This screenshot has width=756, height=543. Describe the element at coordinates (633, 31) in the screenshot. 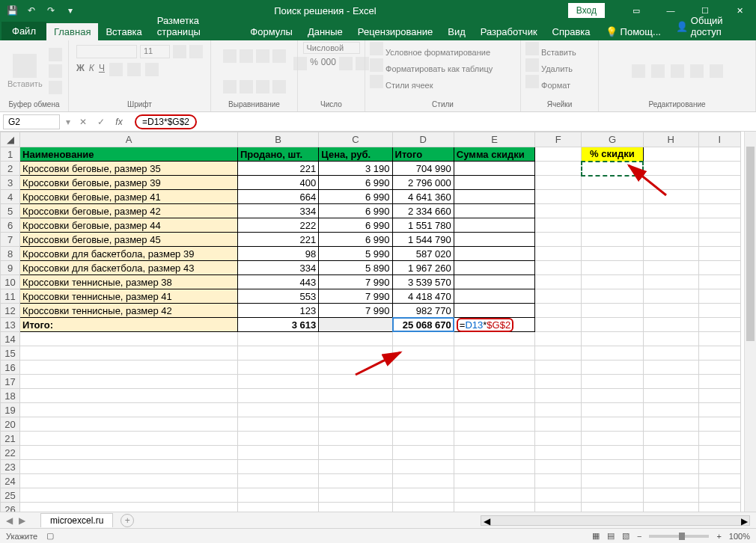

I see `tab-tellme: 💡Помощ...` at that location.